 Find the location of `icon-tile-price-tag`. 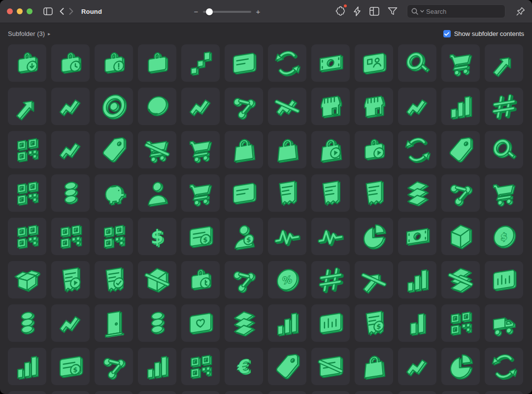

icon-tile-price-tag is located at coordinates (114, 150).